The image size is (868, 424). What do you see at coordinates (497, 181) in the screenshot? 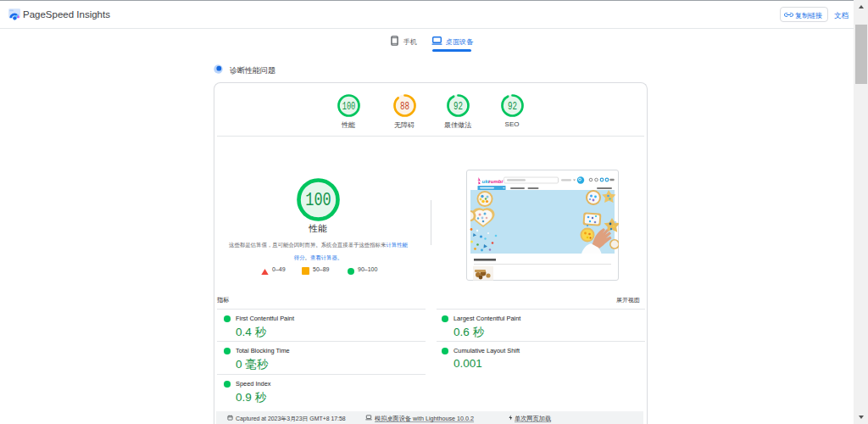
I see `svg-text: rumbi` at bounding box center [497, 181].